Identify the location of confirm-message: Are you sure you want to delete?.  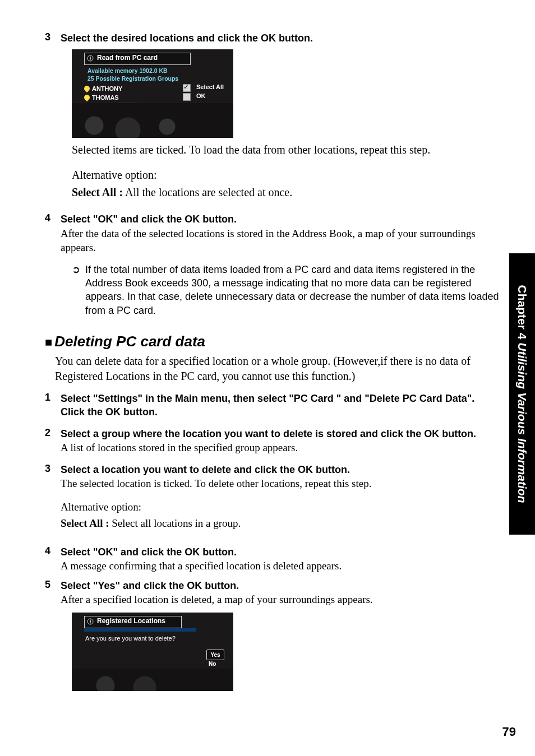
(130, 638).